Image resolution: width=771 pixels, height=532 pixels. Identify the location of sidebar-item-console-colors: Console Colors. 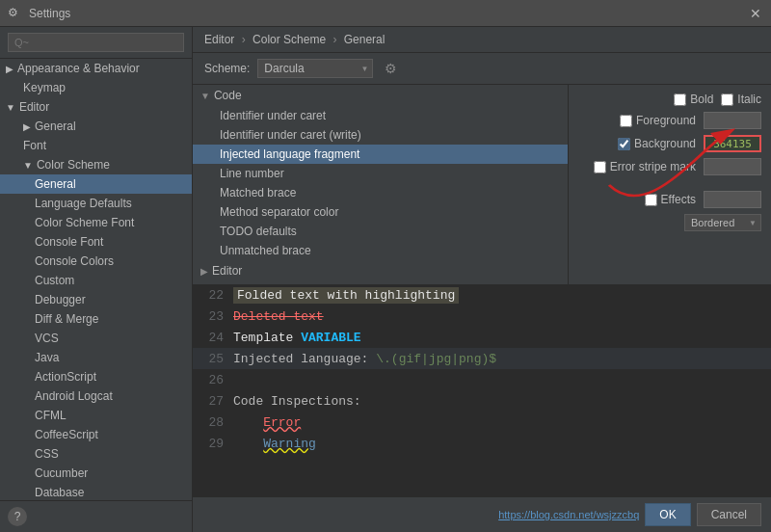
(96, 261).